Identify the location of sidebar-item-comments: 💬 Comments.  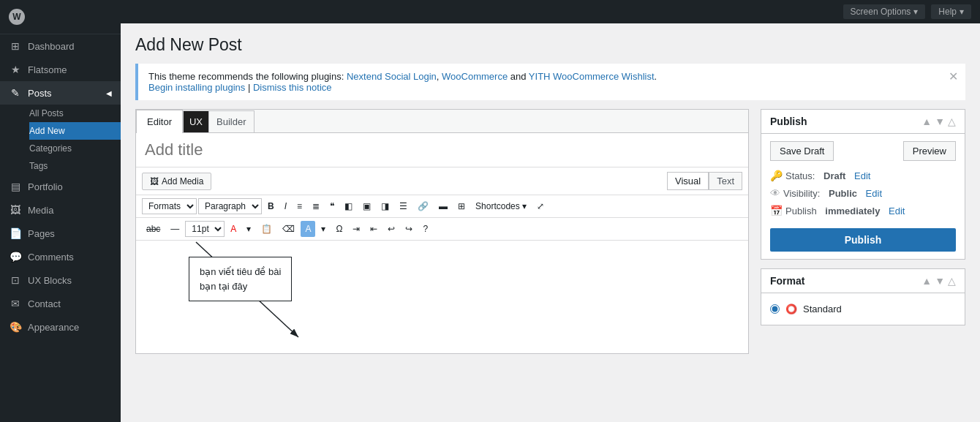
(60, 257).